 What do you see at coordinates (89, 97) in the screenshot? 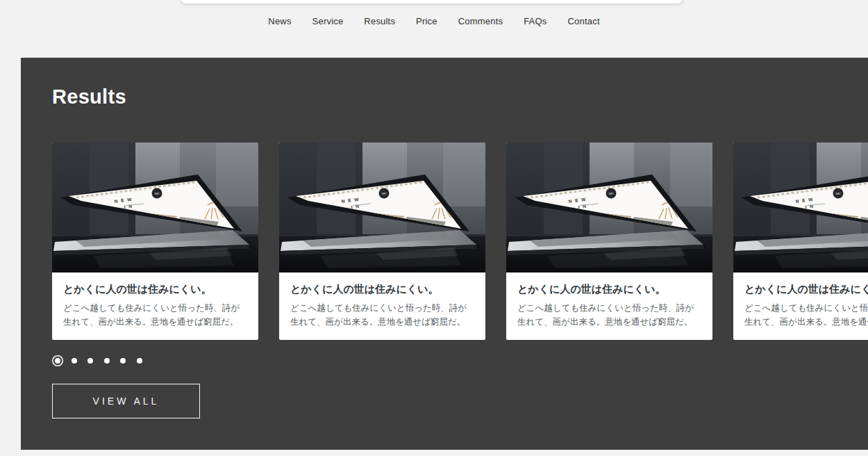
I see `section-title: Results` at bounding box center [89, 97].